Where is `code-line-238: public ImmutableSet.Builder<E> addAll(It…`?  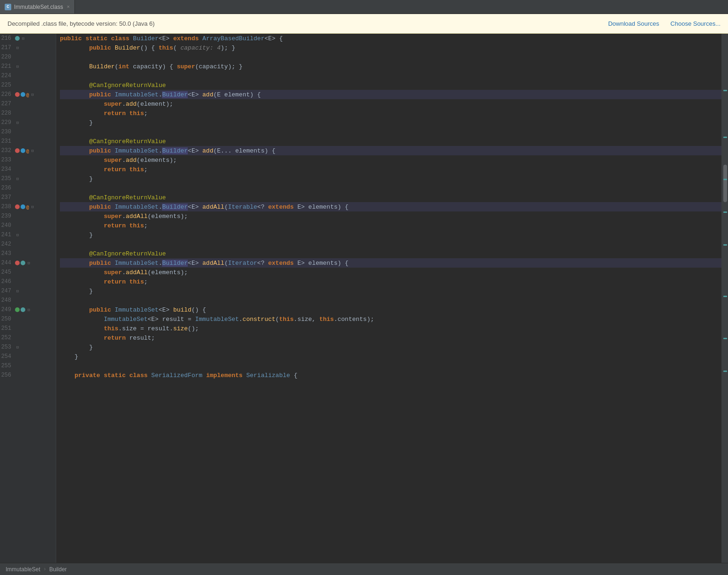
code-line-238: public ImmutableSet.Builder<E> addAll(It… is located at coordinates (390, 207).